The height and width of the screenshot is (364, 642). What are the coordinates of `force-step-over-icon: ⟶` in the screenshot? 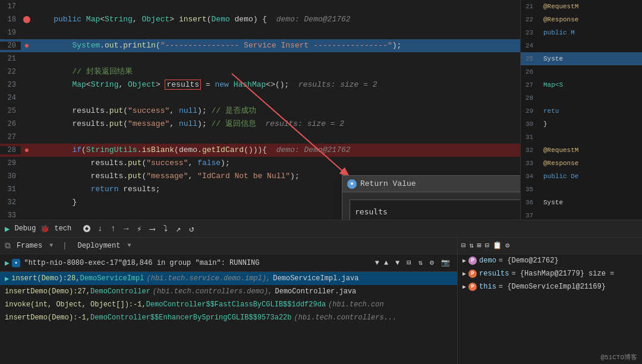 It's located at (152, 229).